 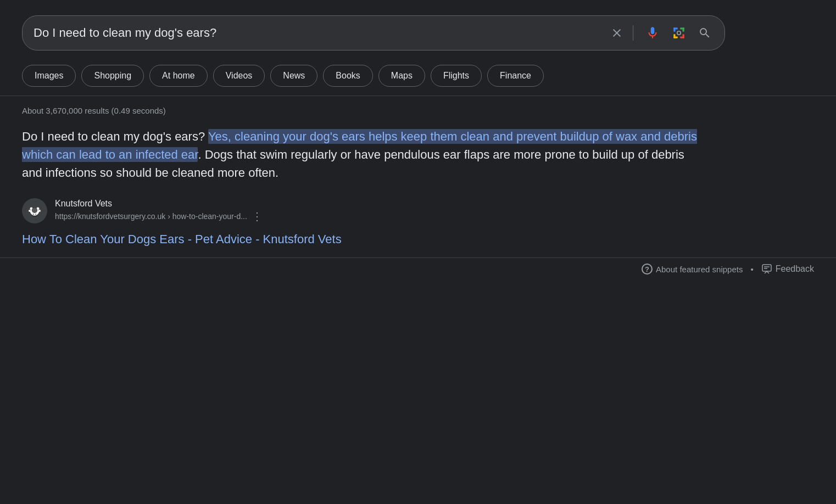 What do you see at coordinates (151, 216) in the screenshot?
I see `source-url: https://knutsfordvetsurgery.co.uk › how-…` at bounding box center [151, 216].